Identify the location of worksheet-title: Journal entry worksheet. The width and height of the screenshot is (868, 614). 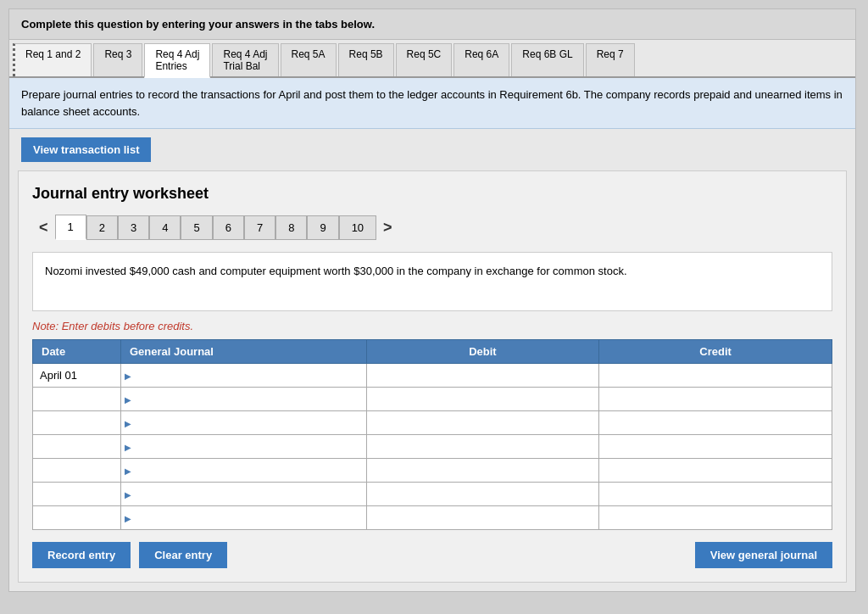
(432, 193).